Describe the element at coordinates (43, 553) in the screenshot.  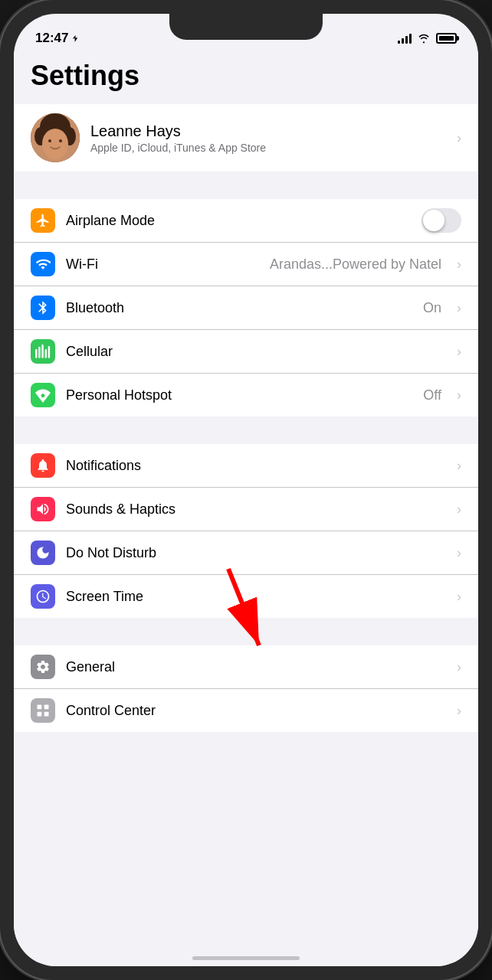
I see `dnd-icon` at that location.